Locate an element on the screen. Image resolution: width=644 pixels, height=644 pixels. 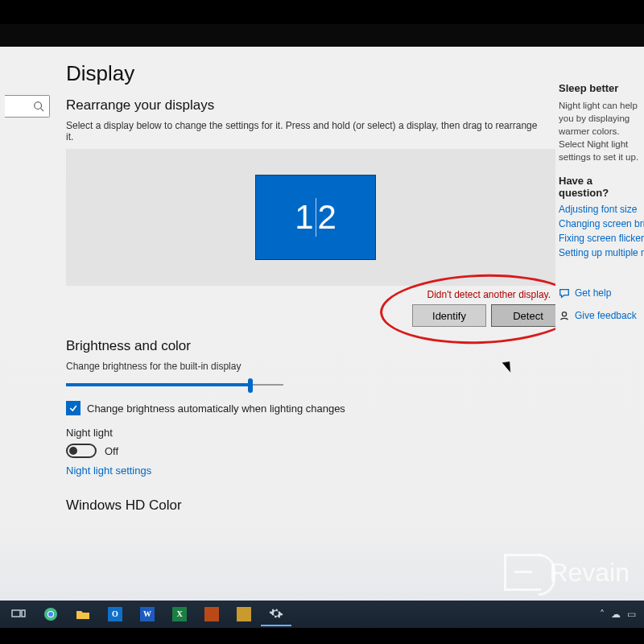
detect-area: Didn't detect another display. Identify … is located at coordinates (311, 308).